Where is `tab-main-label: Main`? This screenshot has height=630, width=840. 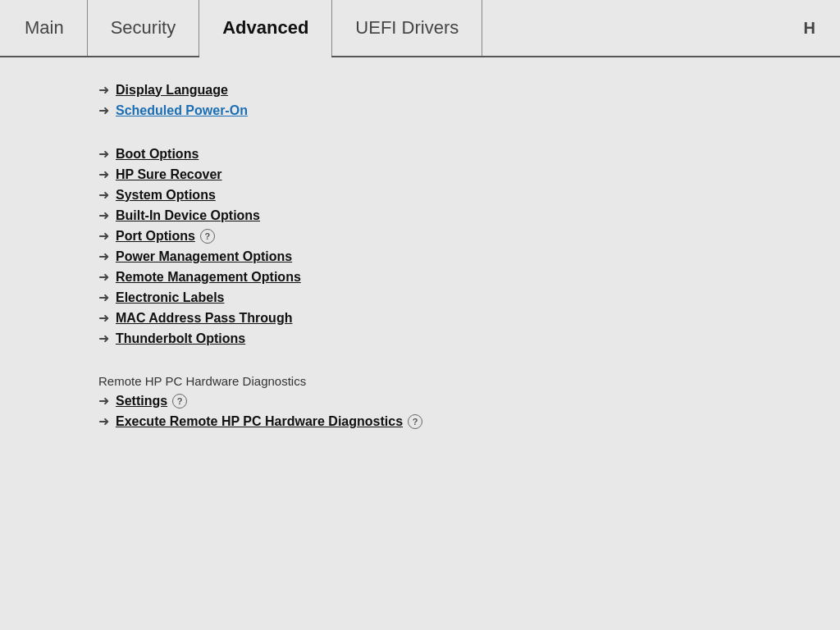
tab-main-label: Main is located at coordinates (44, 28).